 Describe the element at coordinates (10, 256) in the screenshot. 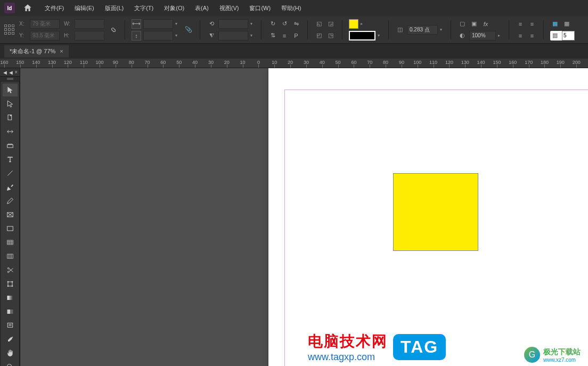

I see `horizontal-grid-tool` at that location.